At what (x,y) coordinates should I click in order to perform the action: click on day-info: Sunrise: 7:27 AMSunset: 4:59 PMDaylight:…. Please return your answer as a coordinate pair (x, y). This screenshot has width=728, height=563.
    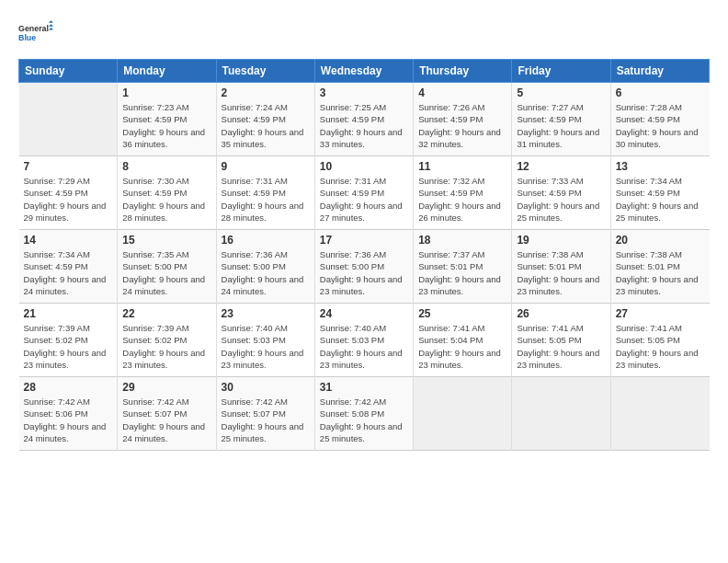
    Looking at the image, I should click on (558, 125).